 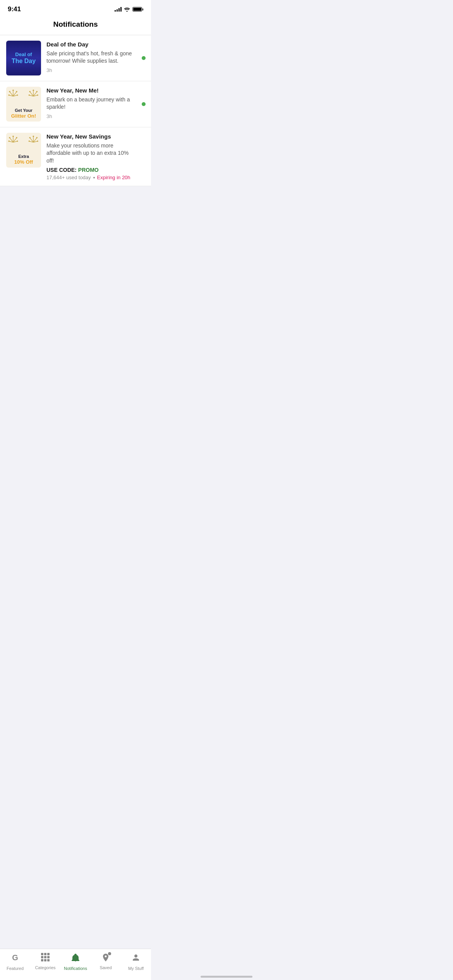 What do you see at coordinates (24, 104) in the screenshot?
I see `glitter-image-container: Get Your Glitter On!` at bounding box center [24, 104].